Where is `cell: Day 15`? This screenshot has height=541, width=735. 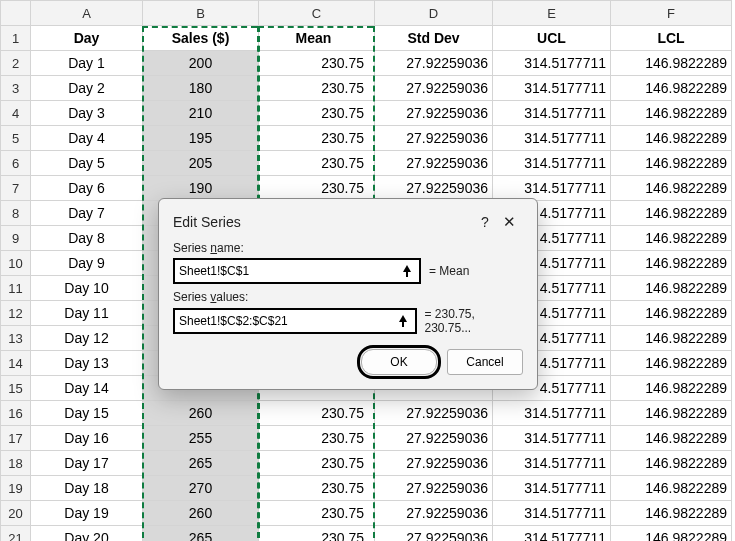
cell: Day 15 is located at coordinates (87, 414).